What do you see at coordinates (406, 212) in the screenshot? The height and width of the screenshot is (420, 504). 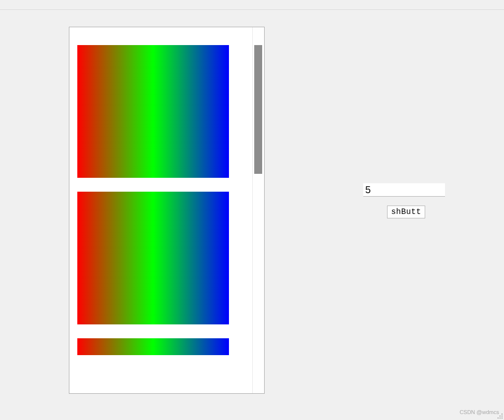 I see `button-label: shButt` at bounding box center [406, 212].